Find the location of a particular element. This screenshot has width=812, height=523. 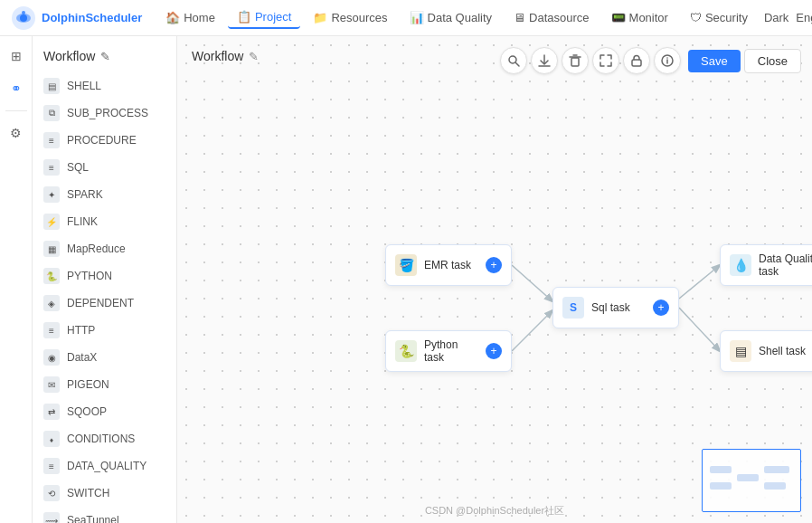

procedure-icon: ≡ is located at coordinates (52, 140).